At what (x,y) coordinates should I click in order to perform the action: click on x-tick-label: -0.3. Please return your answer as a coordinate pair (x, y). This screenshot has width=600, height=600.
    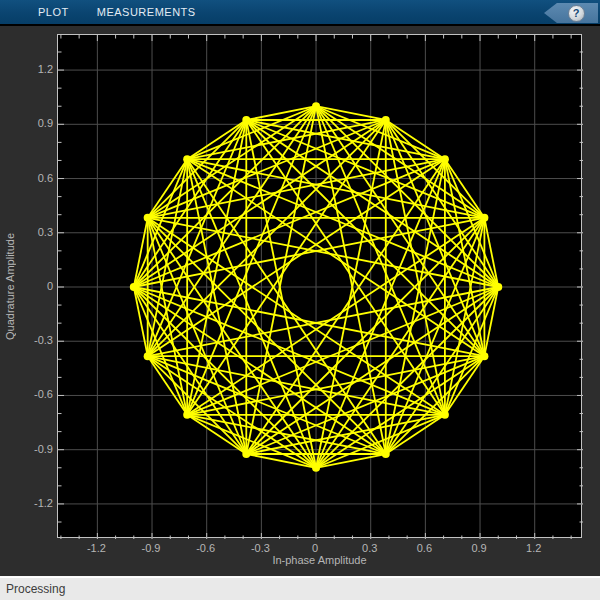
    Looking at the image, I should click on (260, 548).